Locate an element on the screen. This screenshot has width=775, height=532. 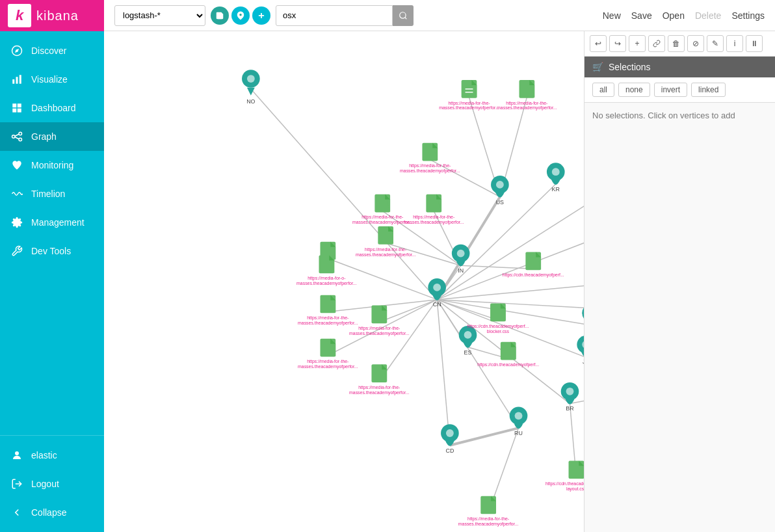
svg-text: ES is located at coordinates (468, 352).